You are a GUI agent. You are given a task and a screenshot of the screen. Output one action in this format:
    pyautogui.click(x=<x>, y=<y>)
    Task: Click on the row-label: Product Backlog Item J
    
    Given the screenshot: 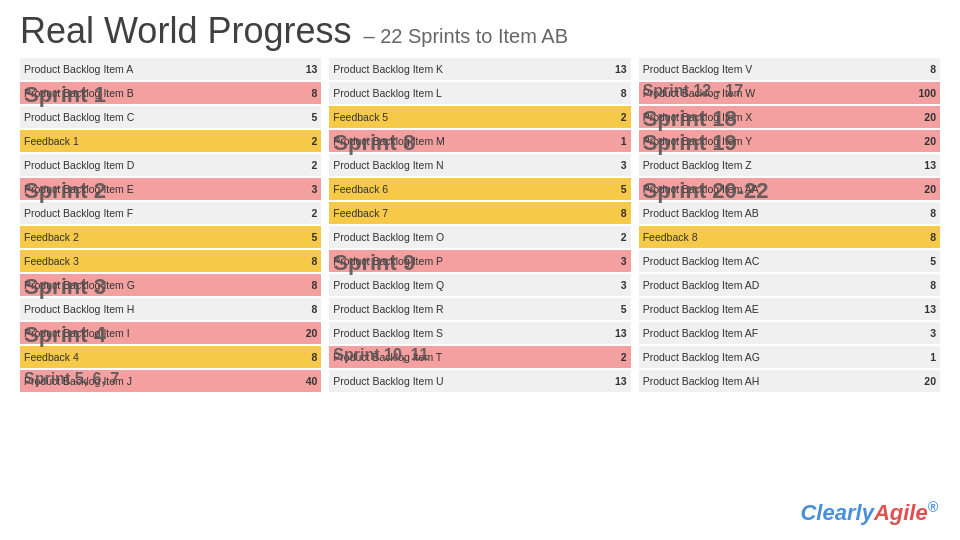 What is the action you would take?
    pyautogui.click(x=160, y=382)
    